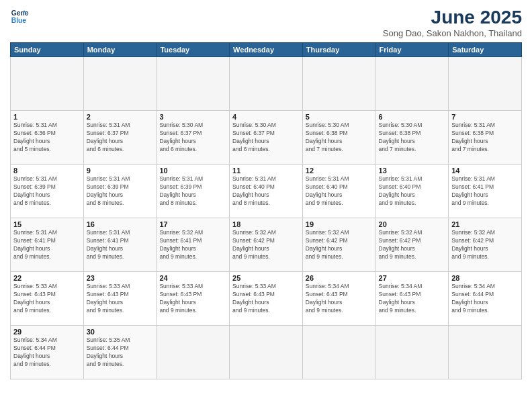 The image size is (532, 411). What do you see at coordinates (120, 332) in the screenshot?
I see `day-number: 30` at bounding box center [120, 332].